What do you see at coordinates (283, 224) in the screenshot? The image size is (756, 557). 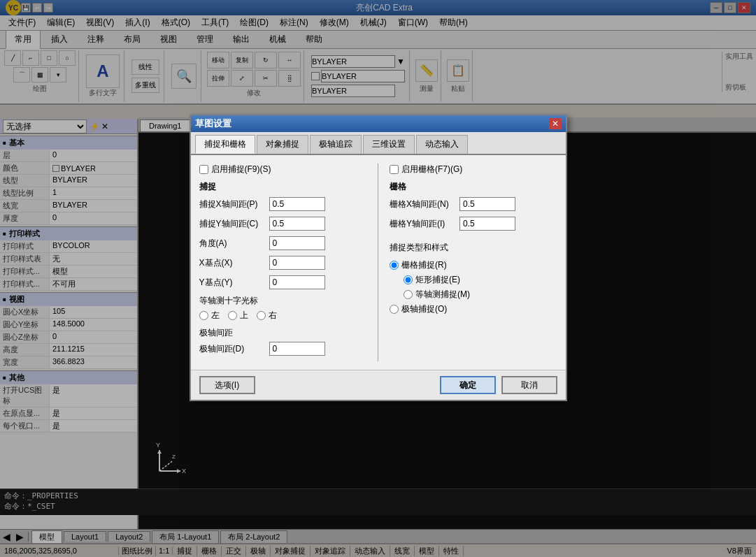 I see `snap-y-row: 捕捉Y轴间距(C)` at bounding box center [283, 224].